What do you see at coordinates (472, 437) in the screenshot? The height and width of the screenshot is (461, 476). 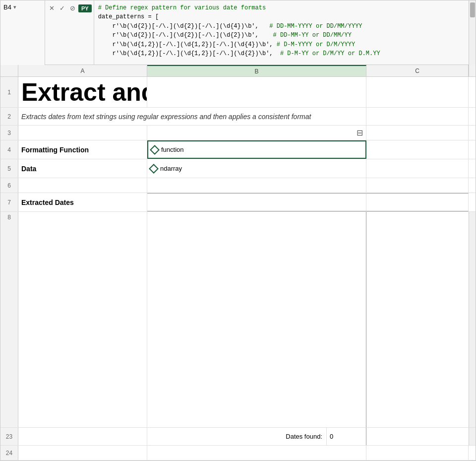 I see `row23-scroll` at bounding box center [472, 437].